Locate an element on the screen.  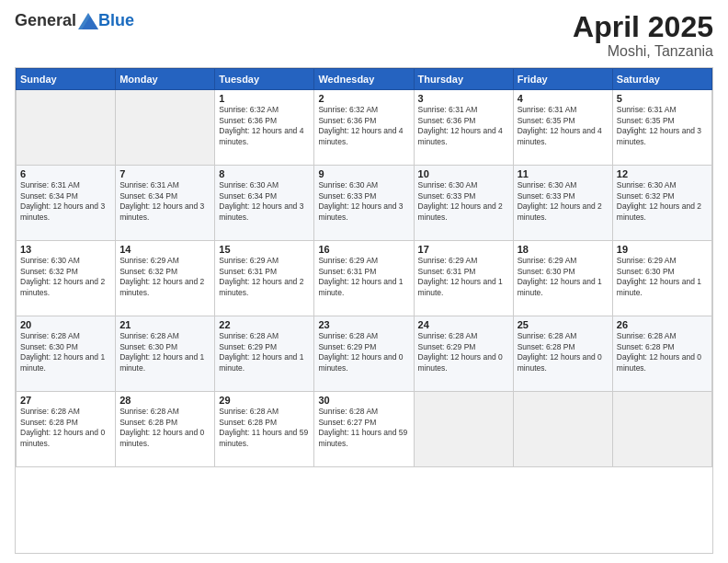
day-number: 27 is located at coordinates (66, 400).